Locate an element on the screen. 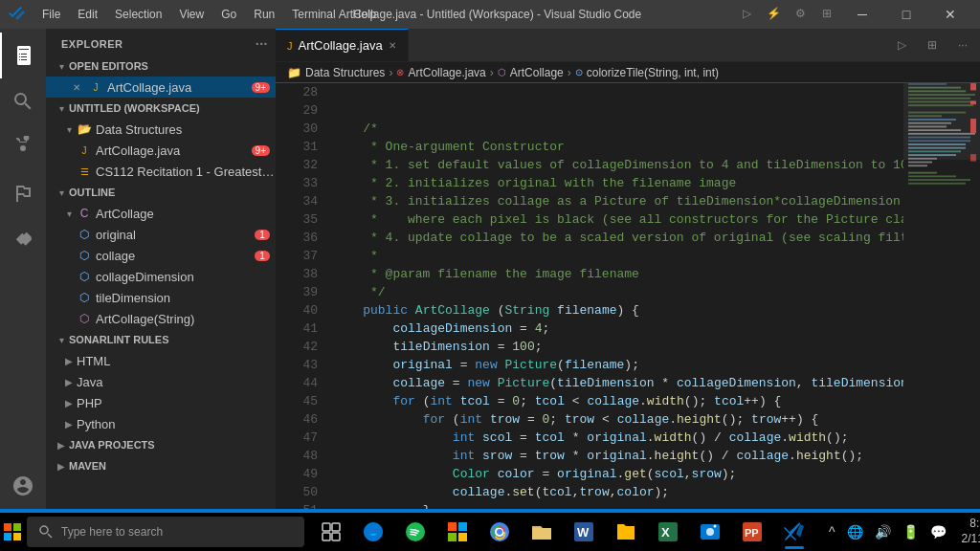 Image resolution: width=980 pixels, height=551 pixels. menu-go: Go is located at coordinates (229, 14).